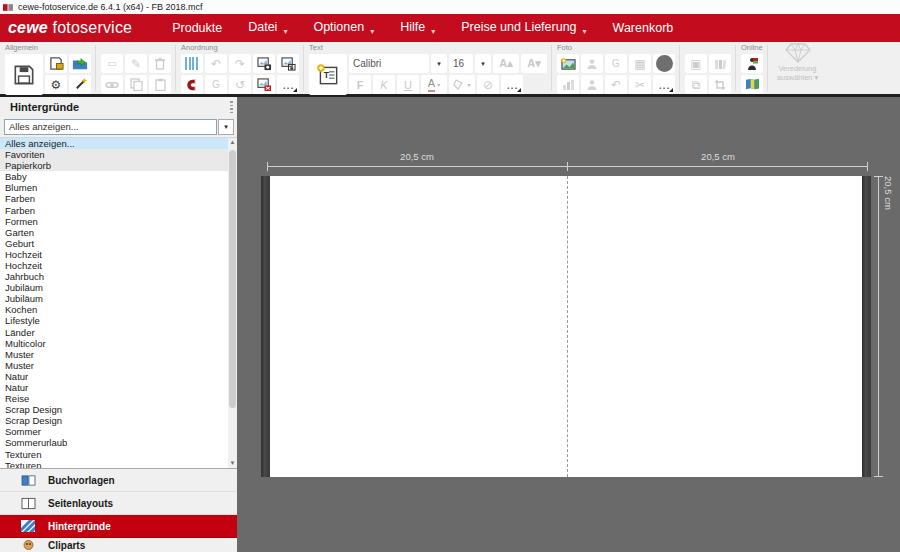  What do you see at coordinates (616, 64) in the screenshot?
I see `rotate-g-icon: G` at bounding box center [616, 64].